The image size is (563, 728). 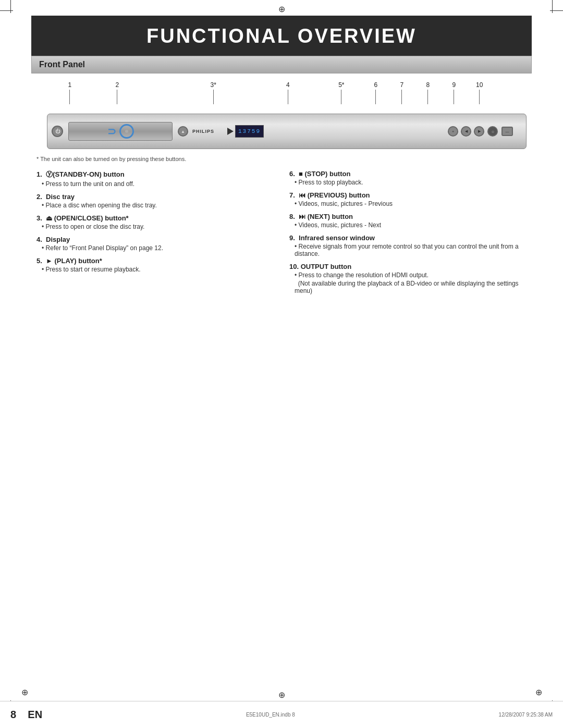 I want to click on next-button-illustration: ▶, so click(x=479, y=131).